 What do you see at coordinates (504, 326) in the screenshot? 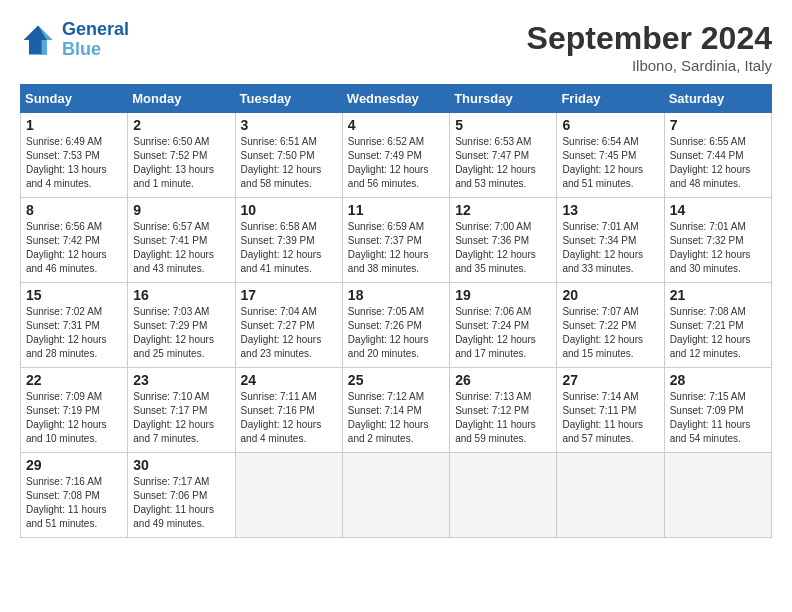
I see `calendar-cell: 19Sunrise: 7:06 AMSunset: 7:24 PMDayligh…` at bounding box center [504, 326].